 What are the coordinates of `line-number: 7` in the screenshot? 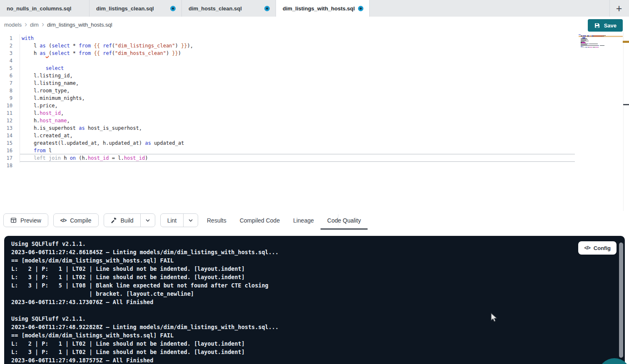 It's located at (6, 83).